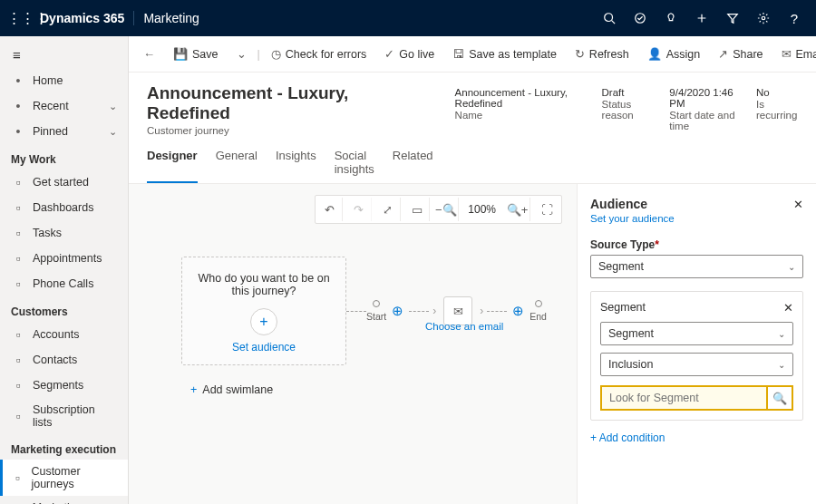 Image resolution: width=816 pixels, height=504 pixels. I want to click on sidebar-item-customer-journeys: ▫Customer journeys, so click(63, 478).